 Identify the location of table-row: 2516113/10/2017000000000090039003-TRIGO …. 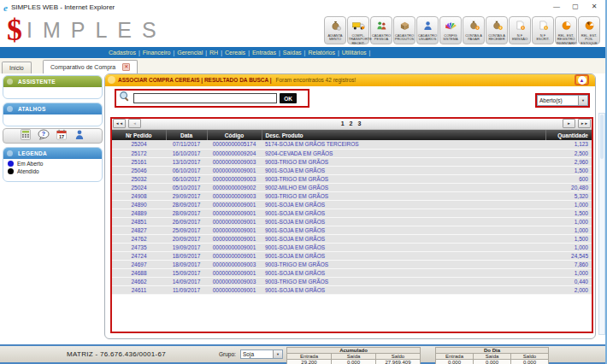
(352, 161).